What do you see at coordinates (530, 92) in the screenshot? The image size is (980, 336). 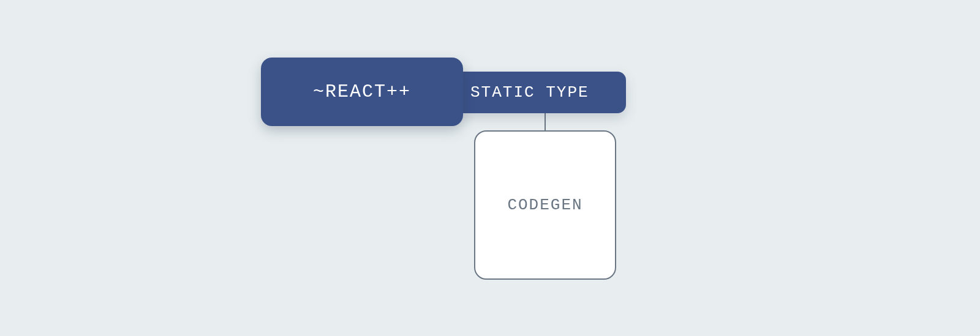 I see `node-static-type-label: STATIC TYPE` at bounding box center [530, 92].